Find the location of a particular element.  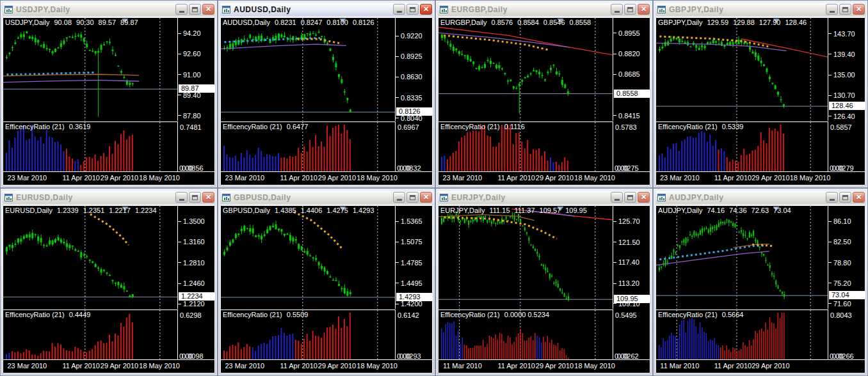

price-scale: 109.95 0.5495 0.00 0.0262 125.70121.5011… is located at coordinates (631, 283).